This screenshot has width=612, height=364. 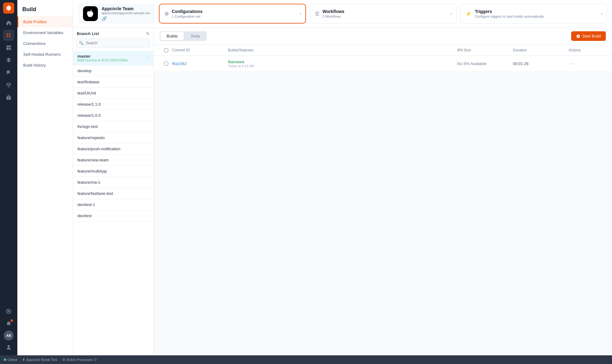 I want to click on nav-flag, so click(x=9, y=72).